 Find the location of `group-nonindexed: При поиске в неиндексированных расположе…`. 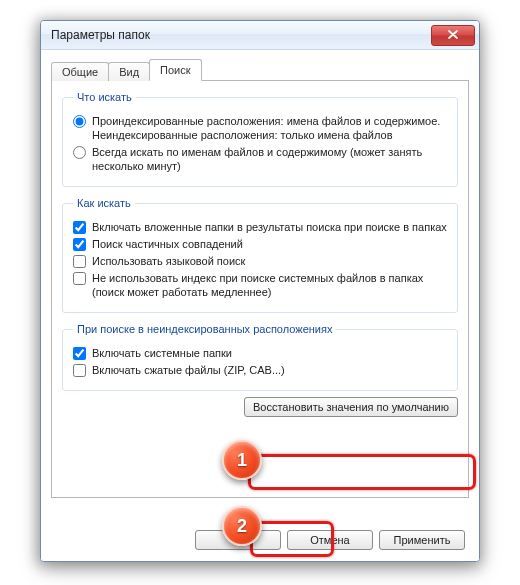

group-nonindexed: При поиске в неиндексированных расположе… is located at coordinates (260, 357).